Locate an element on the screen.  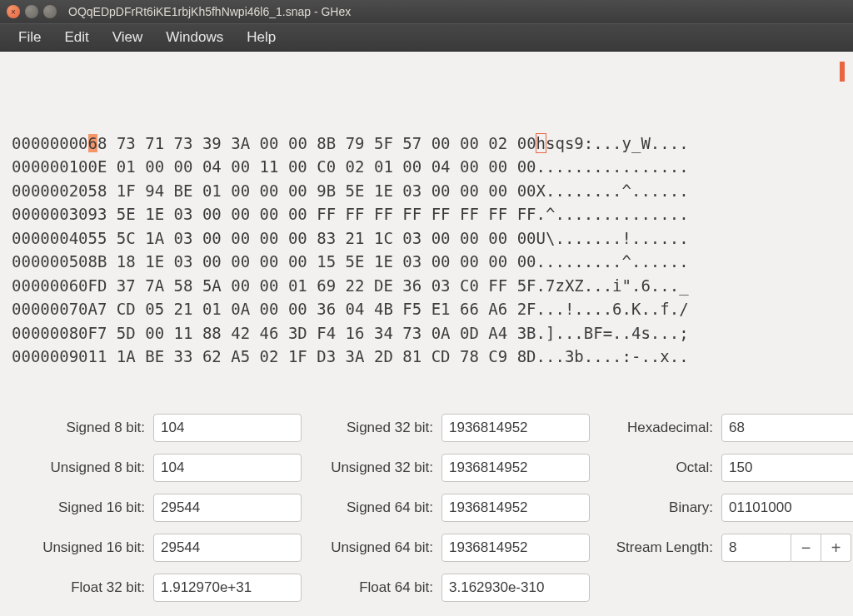
hex-ascii: .7zXZ...i".6..._ is located at coordinates (613, 286).